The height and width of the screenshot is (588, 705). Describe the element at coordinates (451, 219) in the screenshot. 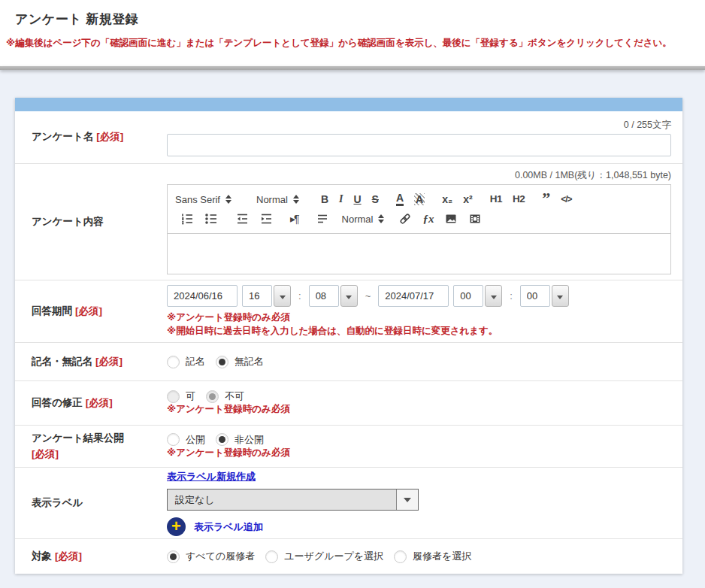

I see `image-icon` at that location.